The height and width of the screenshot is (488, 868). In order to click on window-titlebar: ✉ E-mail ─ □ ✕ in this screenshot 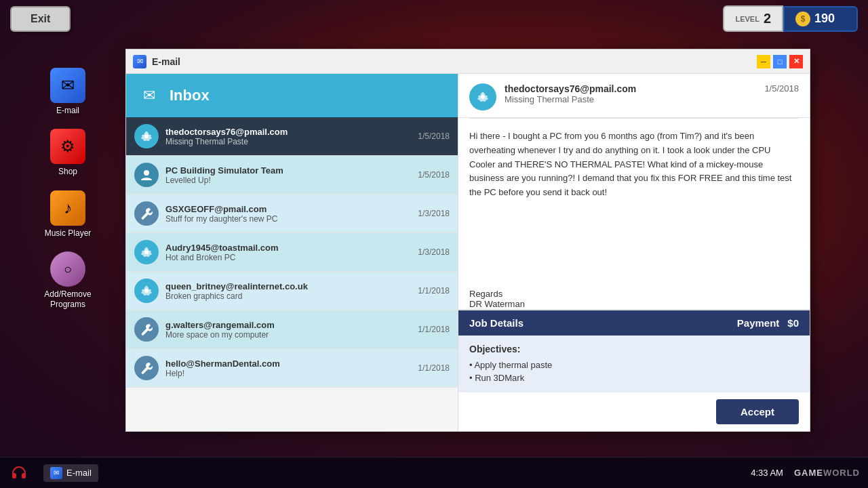, I will do `click(468, 62)`.